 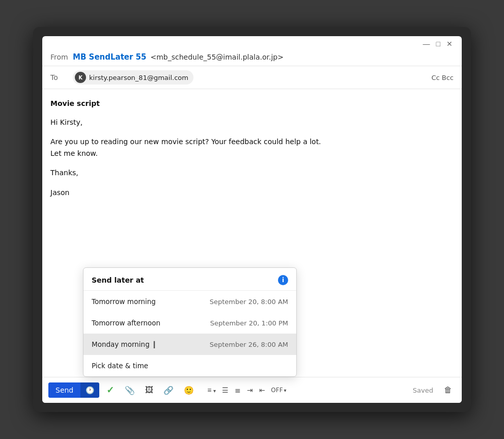 I want to click on closing: Thanks,, so click(x=252, y=173).